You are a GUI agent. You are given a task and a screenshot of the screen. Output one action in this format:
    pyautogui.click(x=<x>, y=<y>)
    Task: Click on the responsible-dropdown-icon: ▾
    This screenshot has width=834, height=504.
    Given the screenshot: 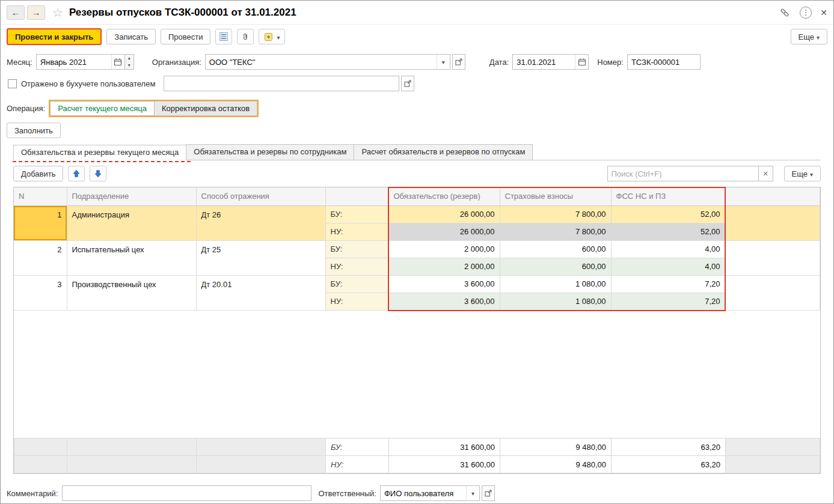 What is the action you would take?
    pyautogui.click(x=473, y=493)
    